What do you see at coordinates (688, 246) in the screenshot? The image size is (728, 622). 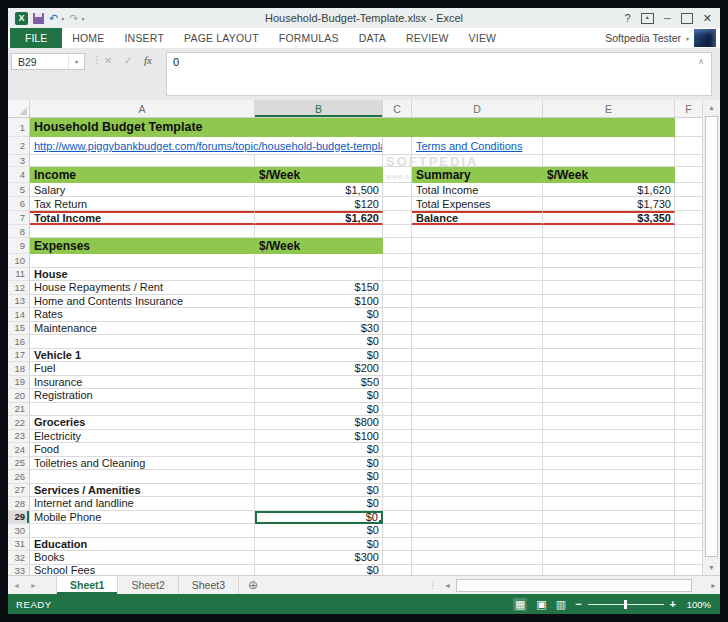 I see `cell-F9` at bounding box center [688, 246].